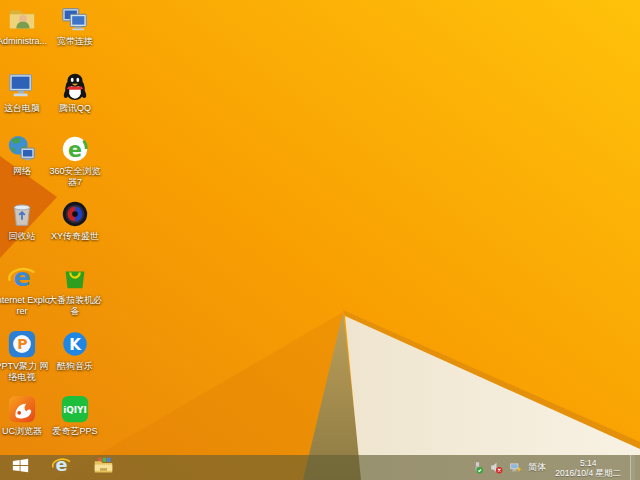 This screenshot has width=640, height=480. Describe the element at coordinates (75, 86) in the screenshot. I see `tencent-qq-icon` at that location.